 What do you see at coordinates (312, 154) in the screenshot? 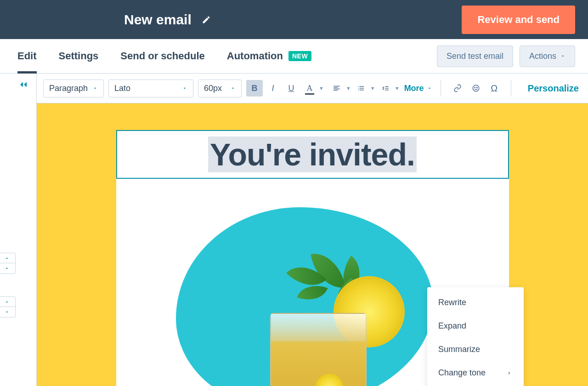
I see `headline-block: You're invited.` at bounding box center [312, 154].